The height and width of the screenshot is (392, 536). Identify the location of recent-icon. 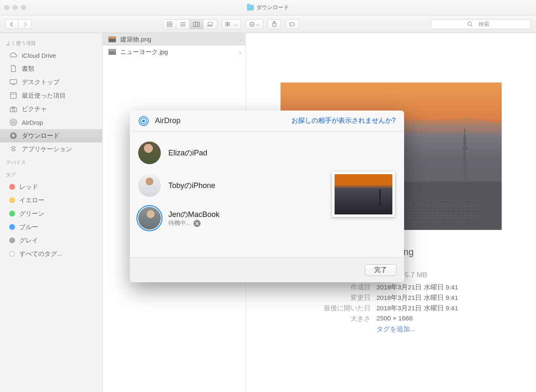
(13, 95).